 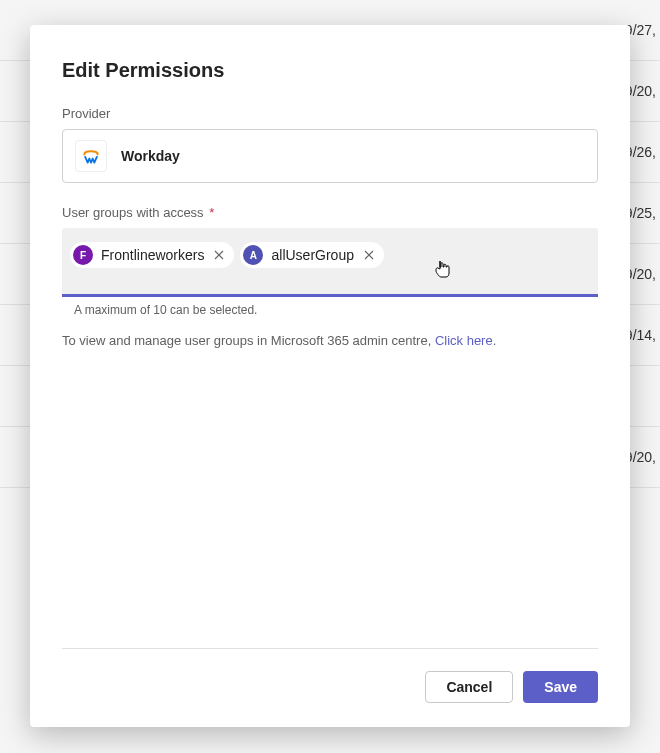 What do you see at coordinates (469, 687) in the screenshot?
I see `cancel-button: Cancel` at bounding box center [469, 687].